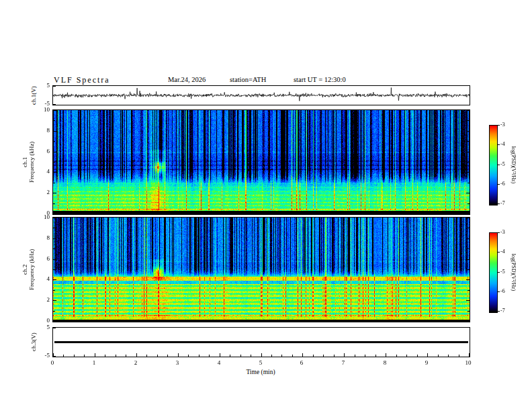 This screenshot has height=411, width=532. Describe the element at coordinates (493, 165) in the screenshot. I see `colorbar-ch1` at that location.